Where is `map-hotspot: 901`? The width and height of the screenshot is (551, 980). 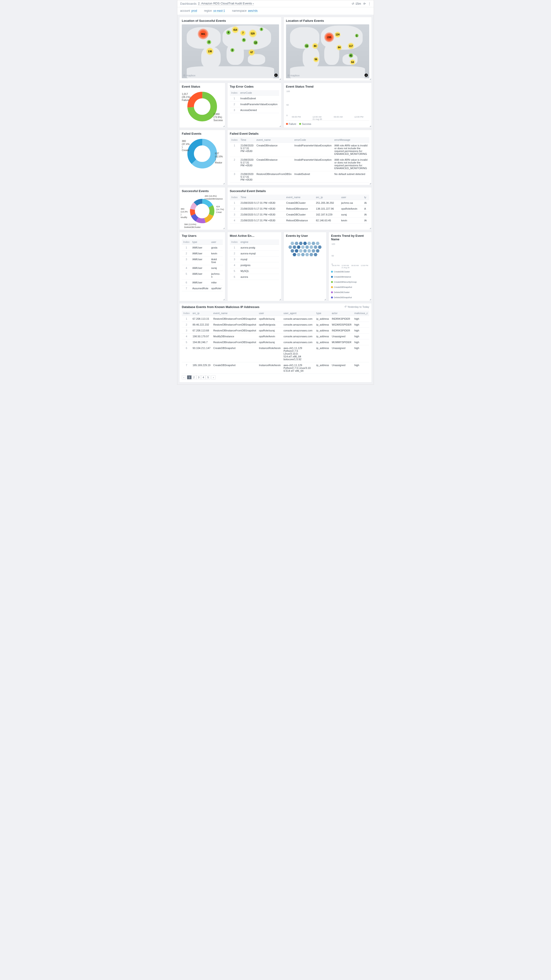
map-hotspot: 901 is located at coordinates (203, 34).